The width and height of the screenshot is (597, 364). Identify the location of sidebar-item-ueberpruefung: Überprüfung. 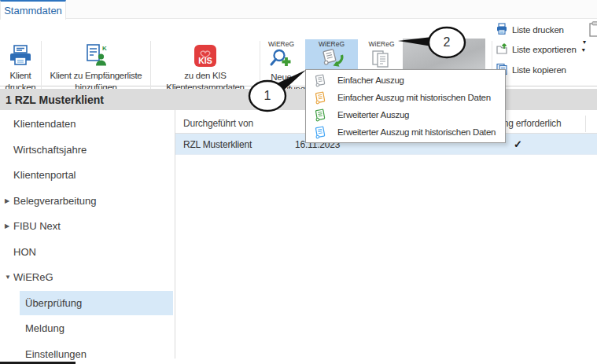
(87, 303).